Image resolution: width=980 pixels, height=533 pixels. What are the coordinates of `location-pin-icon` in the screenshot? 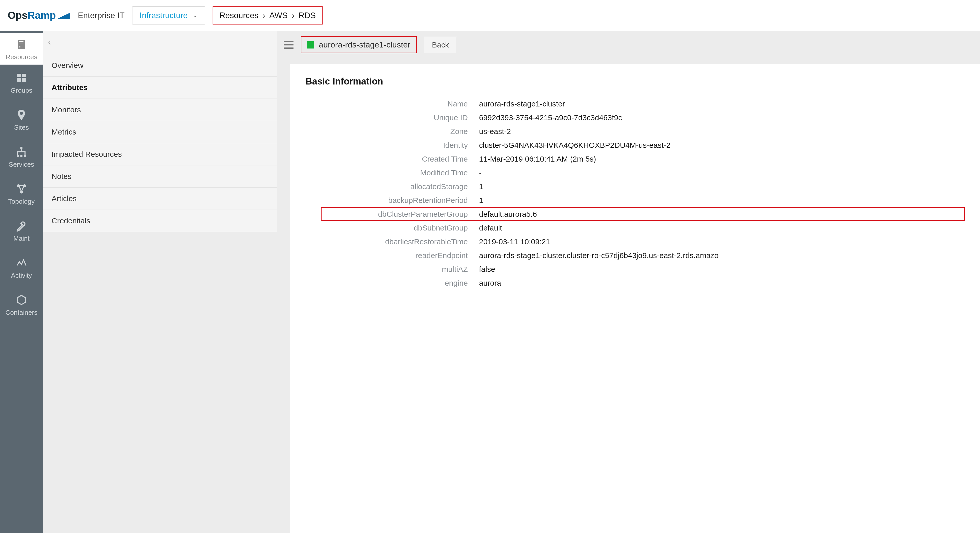 It's located at (21, 115).